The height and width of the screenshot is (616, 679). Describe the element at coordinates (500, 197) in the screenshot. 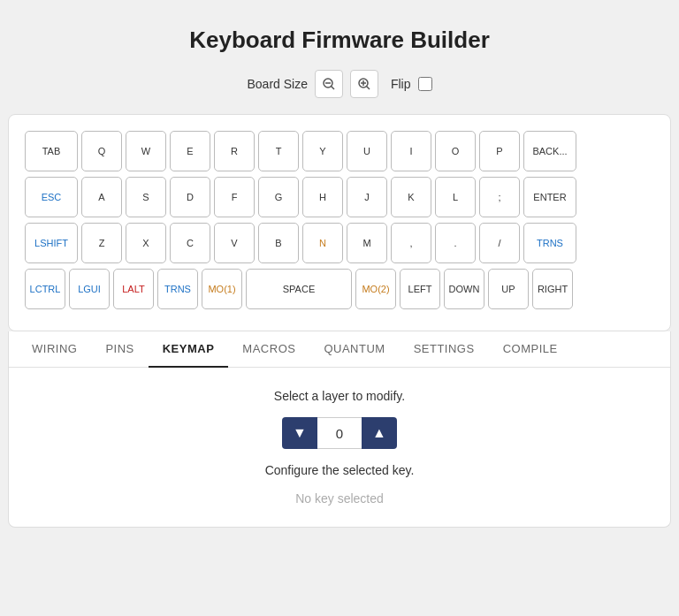

I see `key-_-1-10: ;` at that location.